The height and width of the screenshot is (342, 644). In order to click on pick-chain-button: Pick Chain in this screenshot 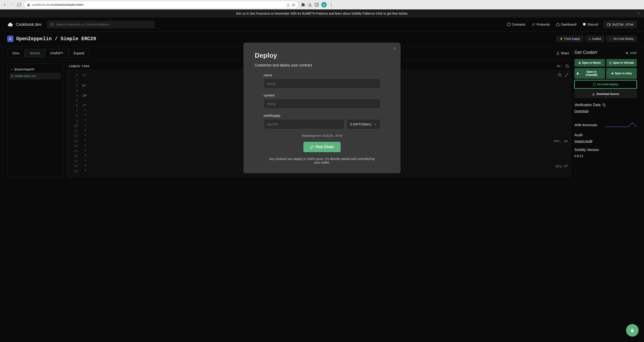, I will do `click(322, 147)`.